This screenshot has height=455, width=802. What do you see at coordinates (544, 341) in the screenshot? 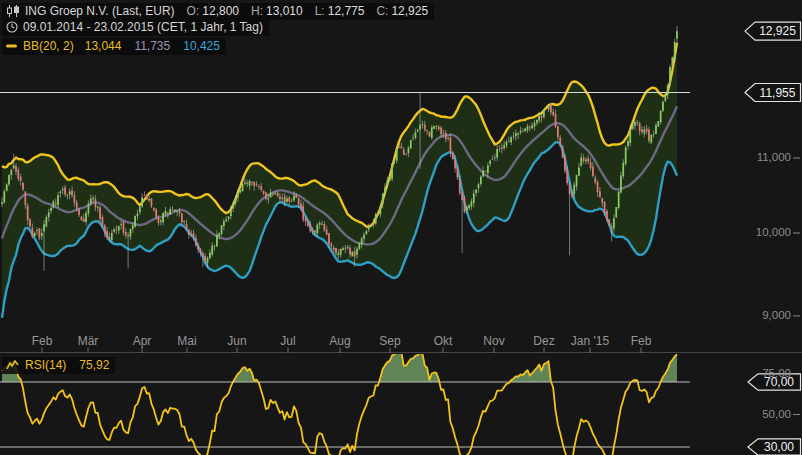
I see `x-axis-label: Dez` at bounding box center [544, 341].